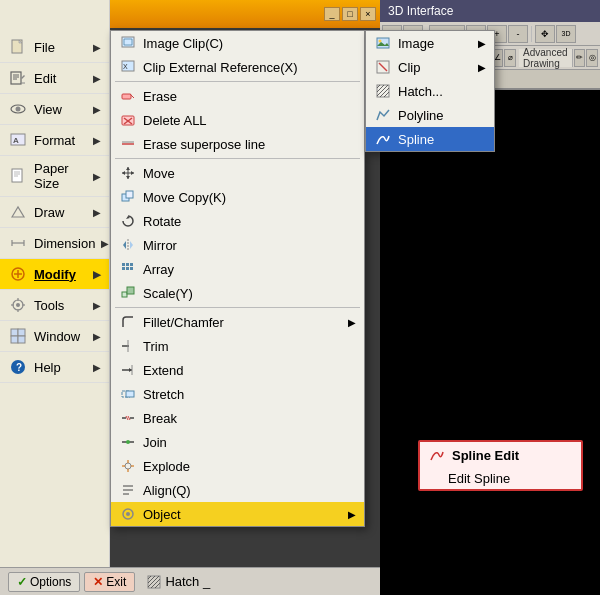 The image size is (600, 595). Describe the element at coordinates (54, 48) in the screenshot. I see `sidebar-item-file: File ▶` at that location.